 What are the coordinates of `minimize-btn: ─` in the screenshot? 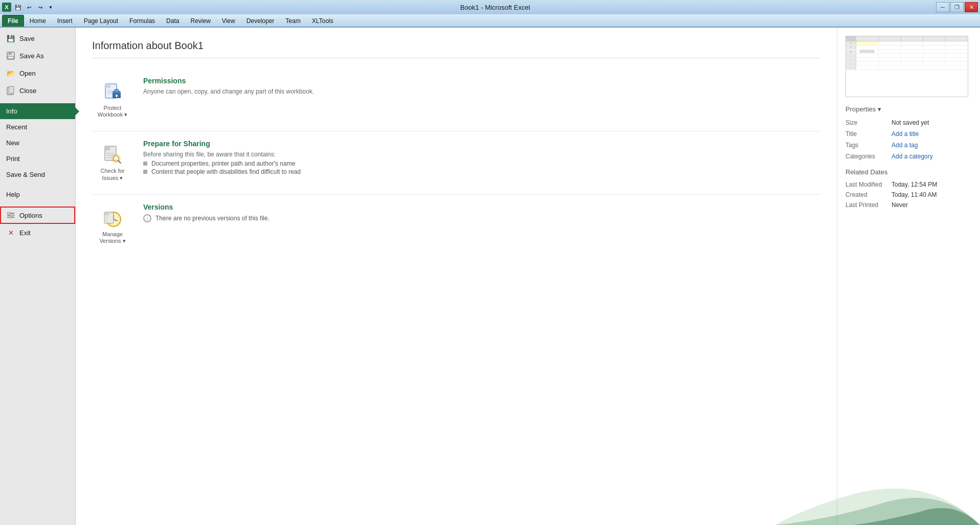 It's located at (943, 7).